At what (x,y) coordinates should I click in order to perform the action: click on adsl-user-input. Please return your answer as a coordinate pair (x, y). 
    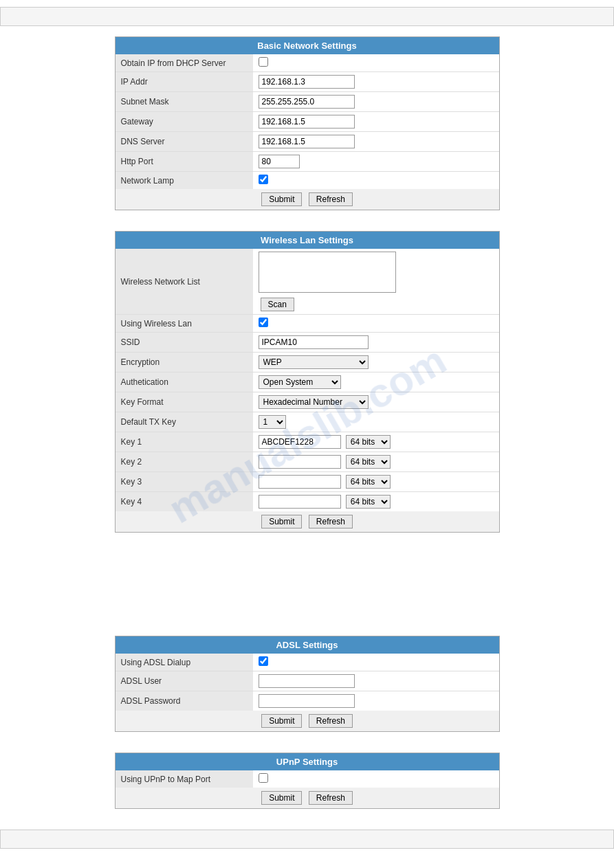
    Looking at the image, I should click on (307, 681).